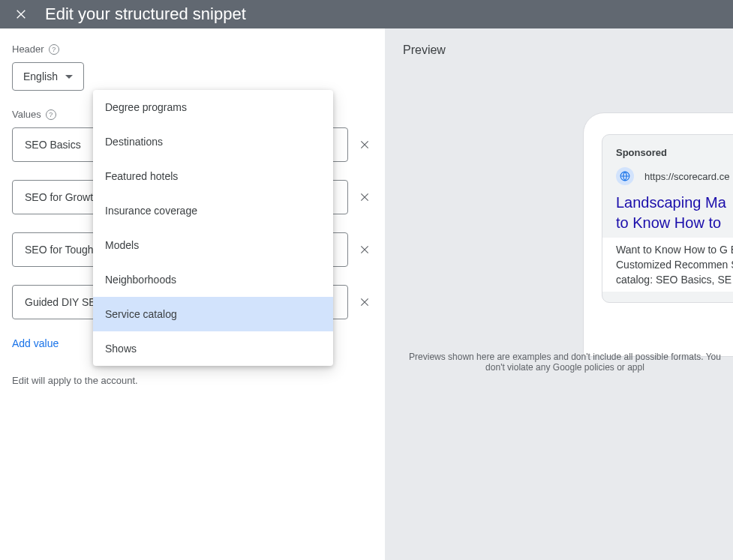 The width and height of the screenshot is (733, 560). Describe the element at coordinates (213, 107) in the screenshot. I see `dropdown-option: Degree programs` at that location.